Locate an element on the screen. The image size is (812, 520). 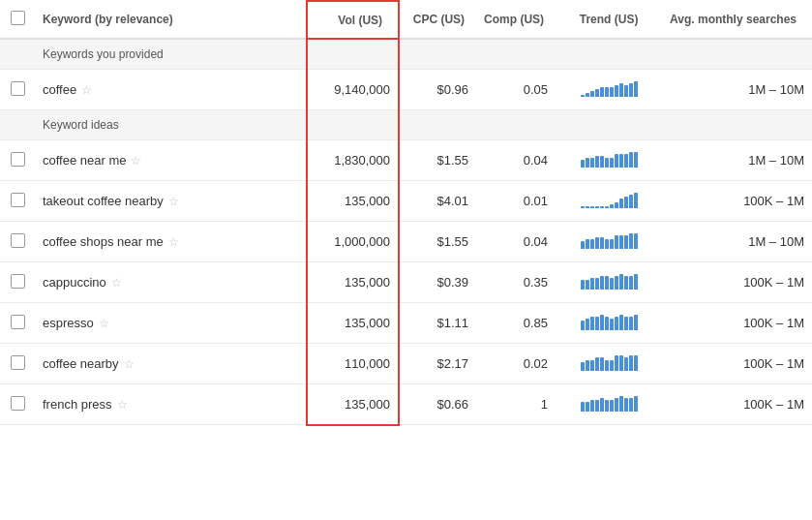
vol-cell: 1,000,000 is located at coordinates (352, 242).